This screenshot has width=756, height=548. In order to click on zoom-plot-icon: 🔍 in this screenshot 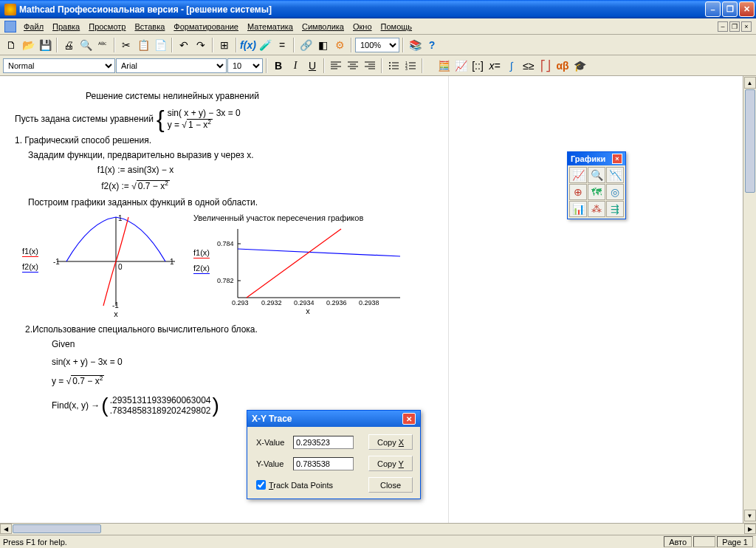, I will do `click(597, 175)`.